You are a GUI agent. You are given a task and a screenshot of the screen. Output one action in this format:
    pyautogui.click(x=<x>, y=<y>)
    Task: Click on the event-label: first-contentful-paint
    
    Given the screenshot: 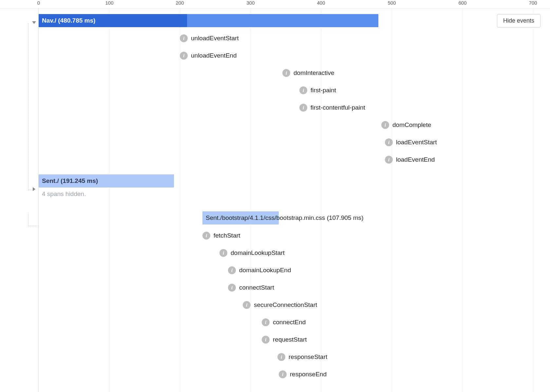 What is the action you would take?
    pyautogui.click(x=338, y=108)
    